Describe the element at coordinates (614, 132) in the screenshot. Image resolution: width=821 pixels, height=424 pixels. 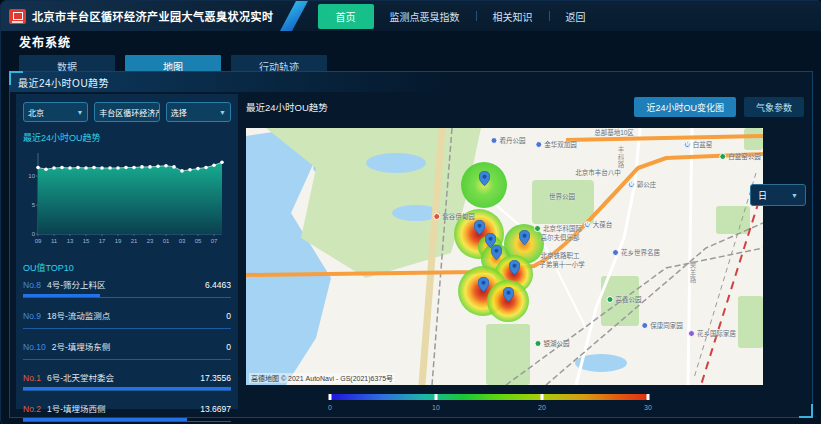
I see `map-label: 总部基地10区` at that location.